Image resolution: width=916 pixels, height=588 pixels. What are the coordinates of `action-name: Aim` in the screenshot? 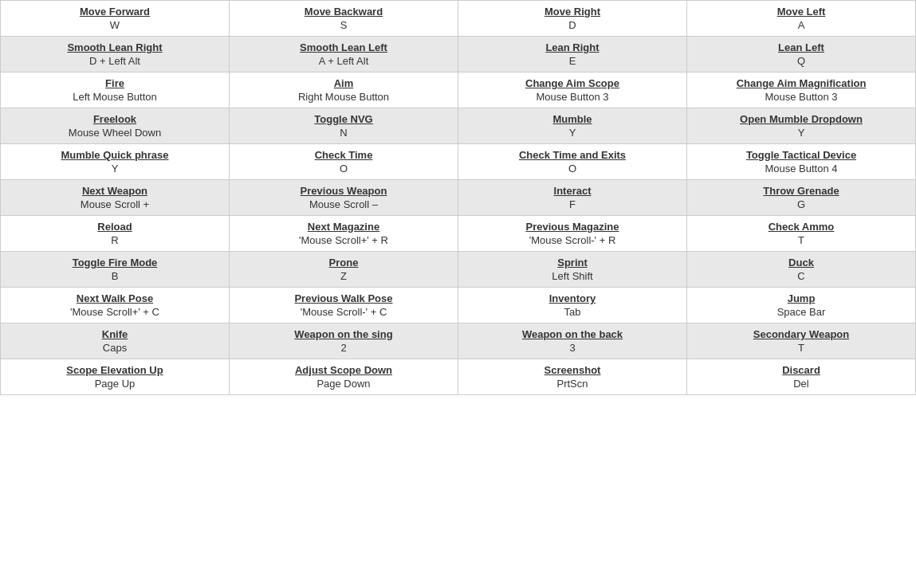 It's located at (344, 83).